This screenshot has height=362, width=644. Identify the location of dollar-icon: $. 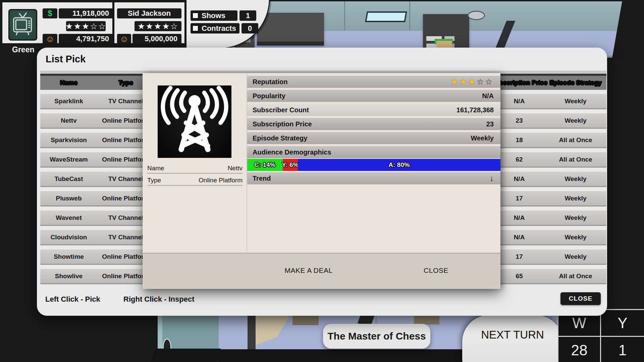
(50, 13).